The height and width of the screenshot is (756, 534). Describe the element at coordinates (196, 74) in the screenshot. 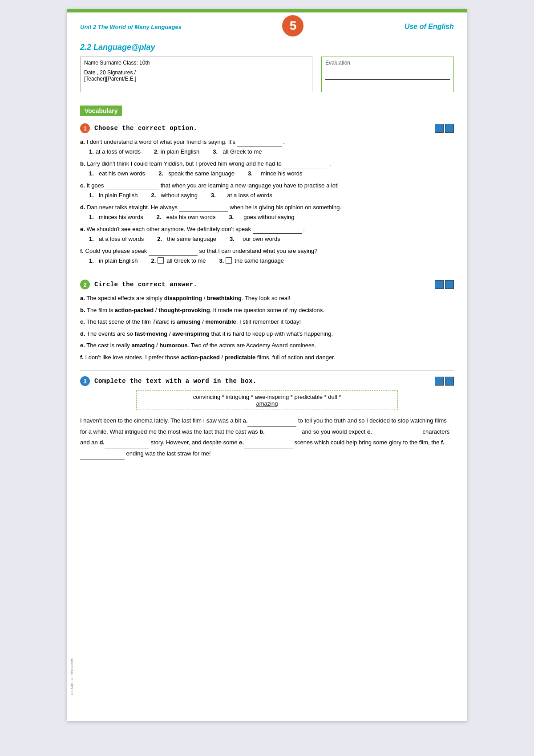

I see `student-left-box: Name Surname Class: 10th Date , 20 Signa…` at that location.